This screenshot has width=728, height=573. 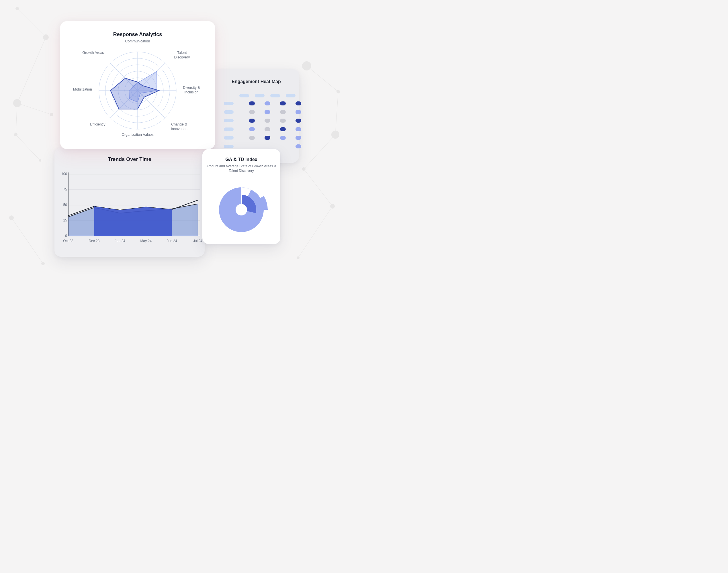 What do you see at coordinates (138, 135) in the screenshot?
I see `radar-axis-label: Organization Values` at bounding box center [138, 135].